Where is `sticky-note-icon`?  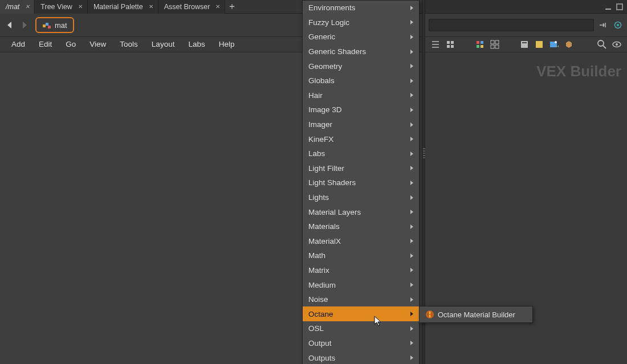 sticky-note-icon is located at coordinates (539, 44).